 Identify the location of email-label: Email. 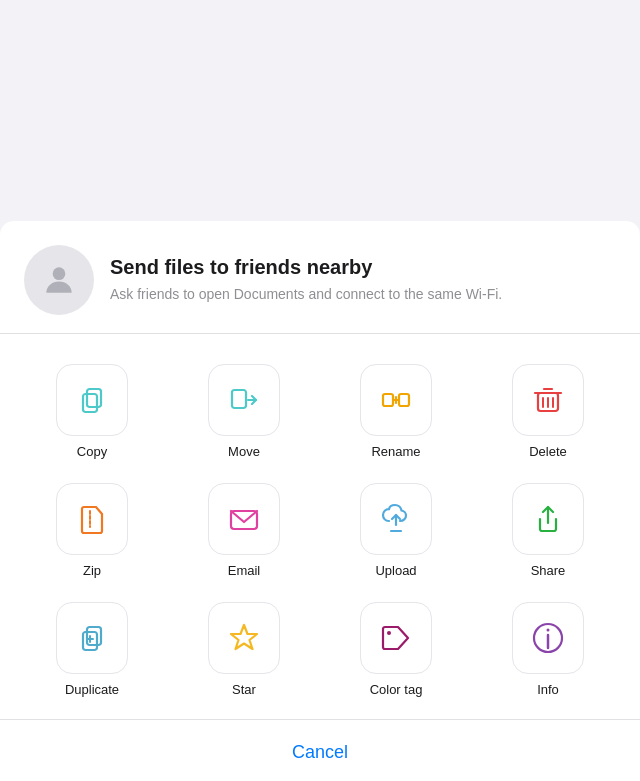
(244, 570).